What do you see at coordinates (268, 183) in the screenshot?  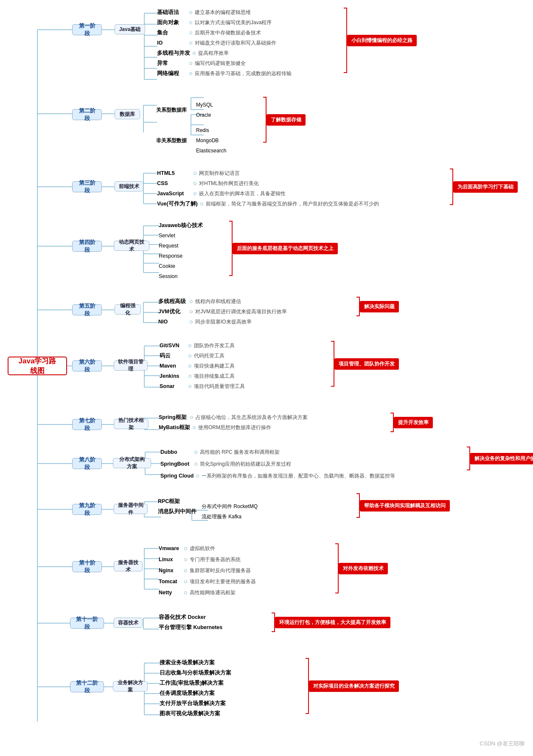 I see `list-item: CSS 对HTML制作网页进行美化` at bounding box center [268, 183].